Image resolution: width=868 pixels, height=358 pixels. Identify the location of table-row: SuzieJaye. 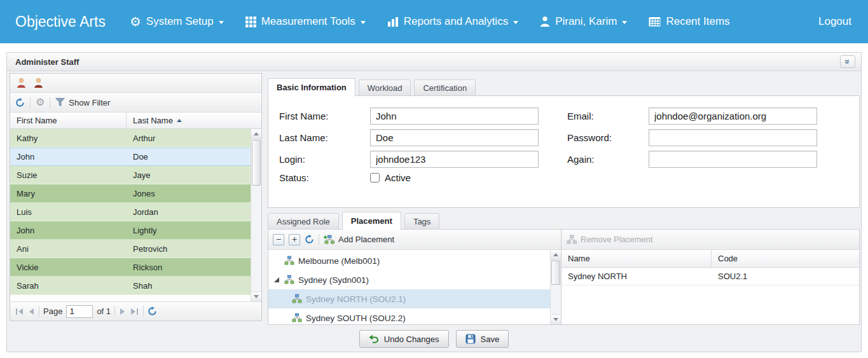
(130, 176).